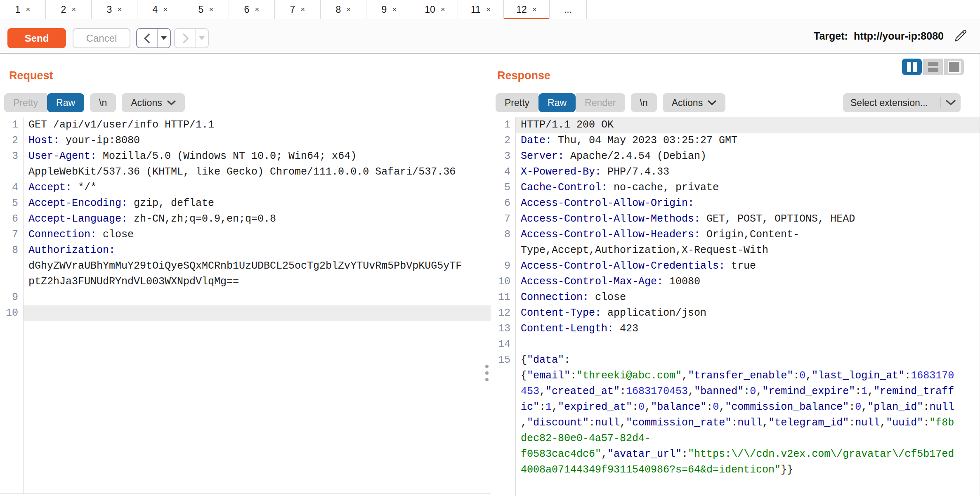 This screenshot has width=980, height=496. Describe the element at coordinates (293, 10) in the screenshot. I see `tab-label: 7` at that location.